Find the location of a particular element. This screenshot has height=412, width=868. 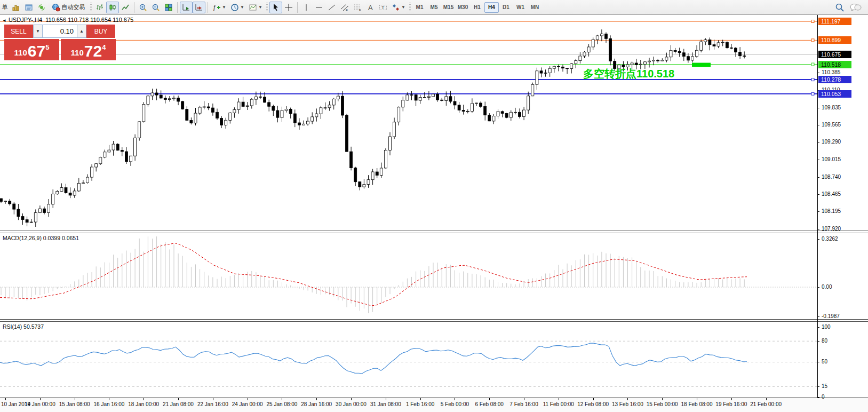

price-level-badge: 111.197 is located at coordinates (835, 21).